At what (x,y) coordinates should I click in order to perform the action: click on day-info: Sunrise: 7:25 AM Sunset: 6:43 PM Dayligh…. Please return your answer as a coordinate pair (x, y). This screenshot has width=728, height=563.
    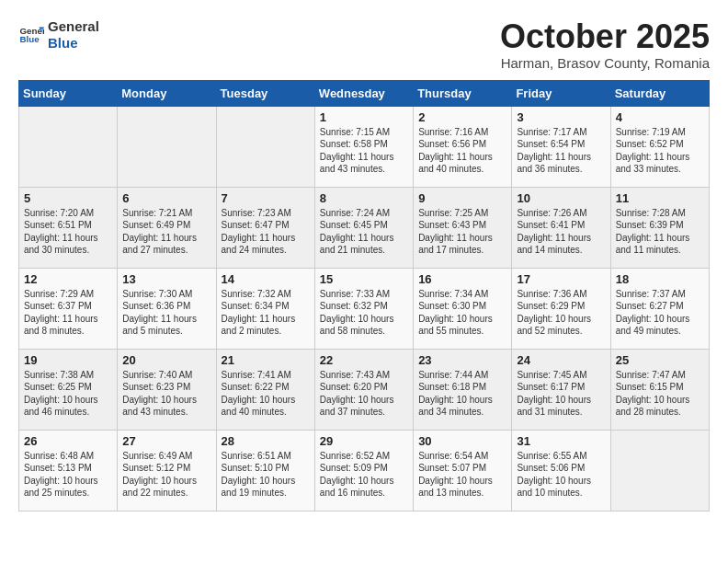
    Looking at the image, I should click on (462, 232).